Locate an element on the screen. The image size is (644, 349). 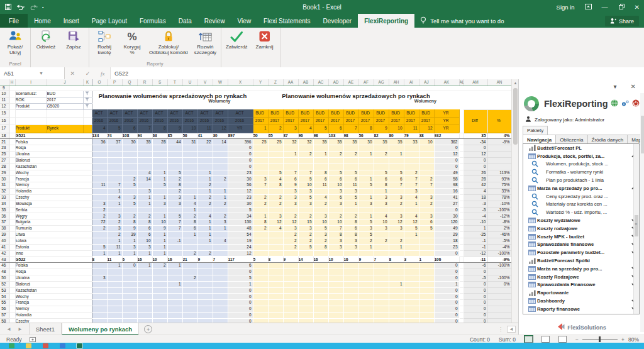
tell-me-box: Tell me what you want to do is located at coordinates (462, 21).